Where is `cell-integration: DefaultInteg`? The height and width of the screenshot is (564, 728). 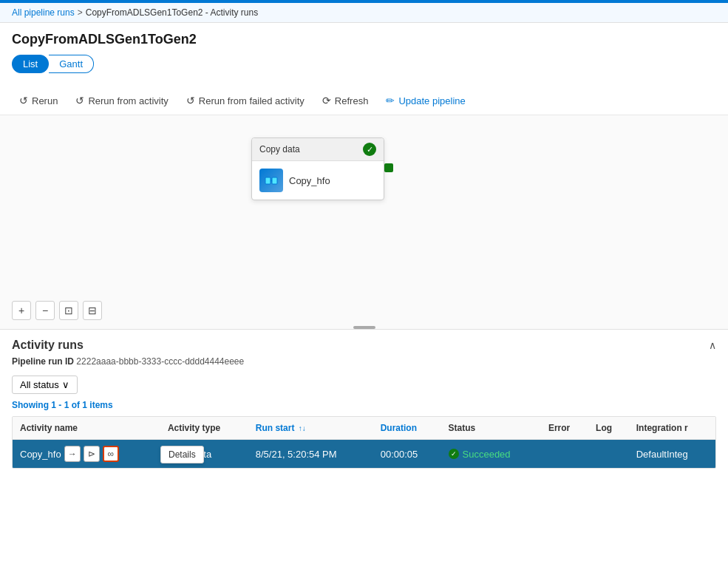
cell-integration: DefaultInteg is located at coordinates (673, 454).